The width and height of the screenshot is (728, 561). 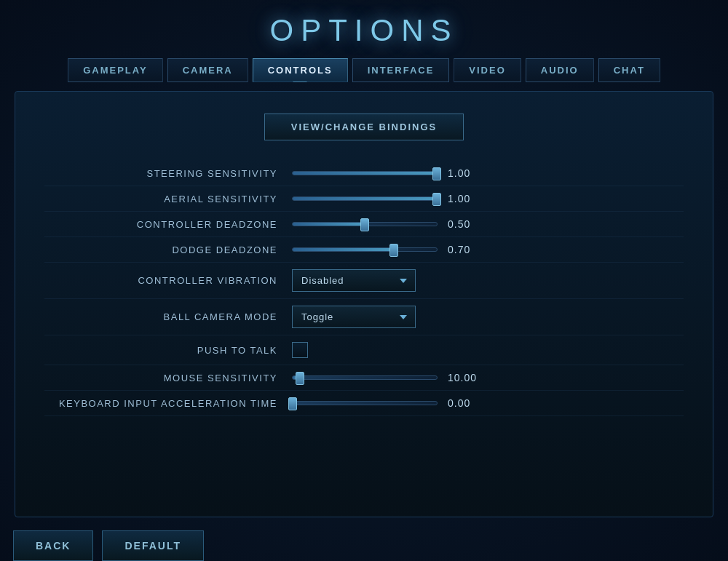 I want to click on controller-vibration-dropdown-wrapper: Disabled Enabled, so click(x=354, y=281).